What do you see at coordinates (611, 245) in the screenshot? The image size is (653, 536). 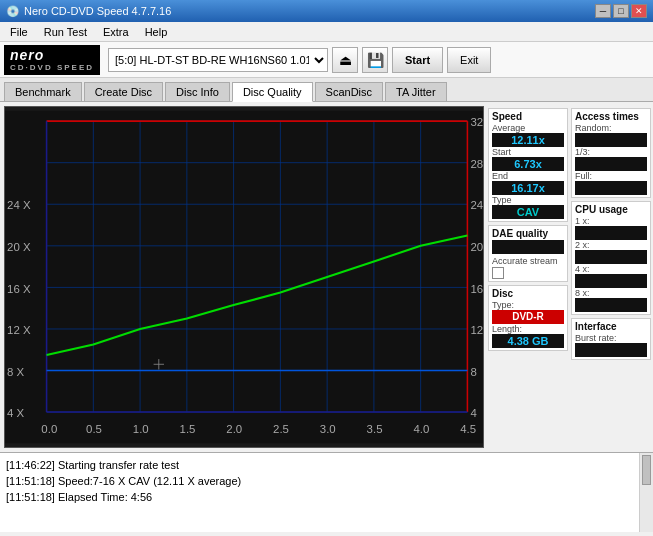 I see `cpu-2x-label: 2 x:` at bounding box center [611, 245].